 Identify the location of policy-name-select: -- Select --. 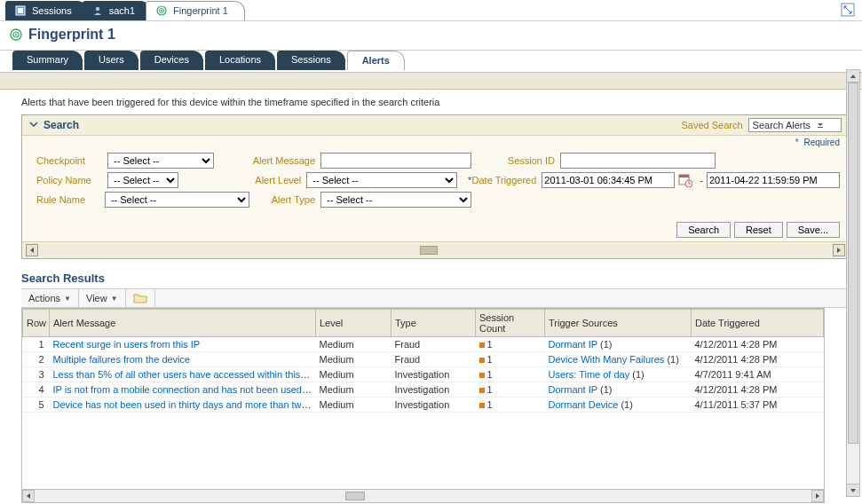
(143, 180).